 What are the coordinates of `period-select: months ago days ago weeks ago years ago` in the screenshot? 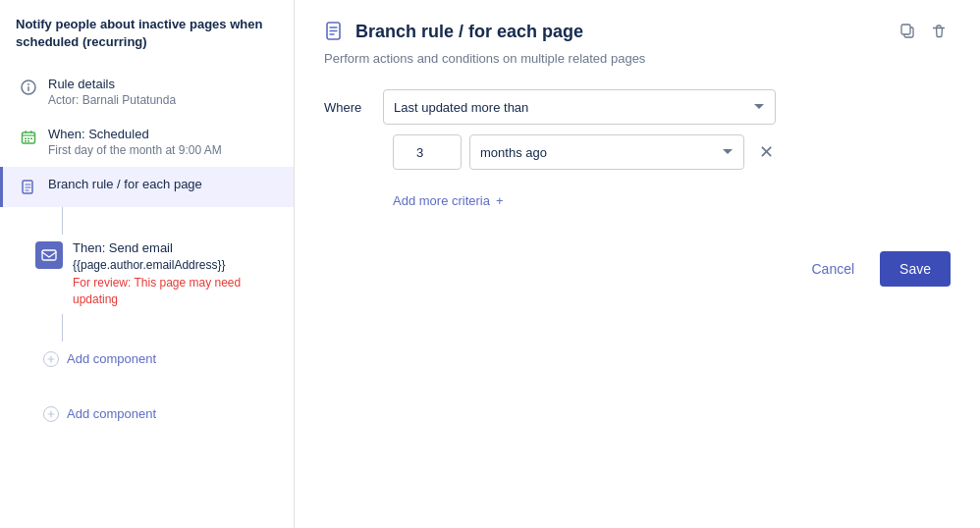 It's located at (607, 152).